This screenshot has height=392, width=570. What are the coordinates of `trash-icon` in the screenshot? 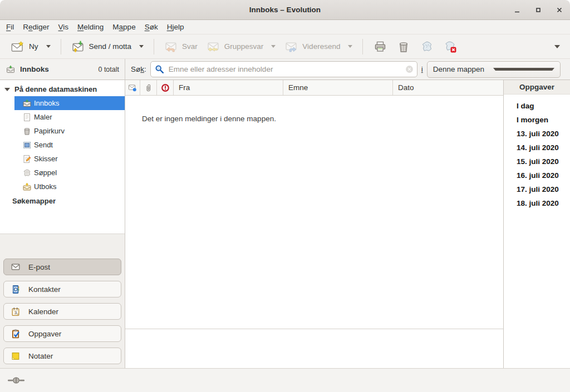 It's located at (27, 131).